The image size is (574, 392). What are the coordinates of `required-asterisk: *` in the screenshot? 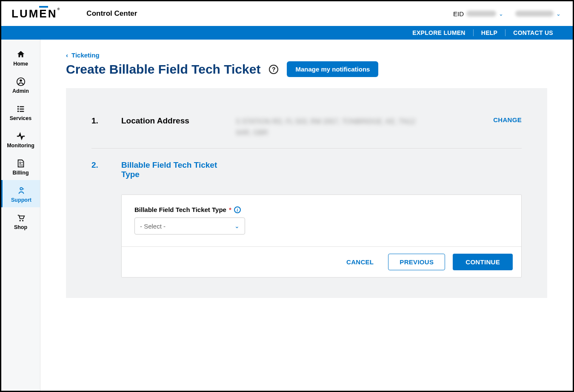 It's located at (230, 209).